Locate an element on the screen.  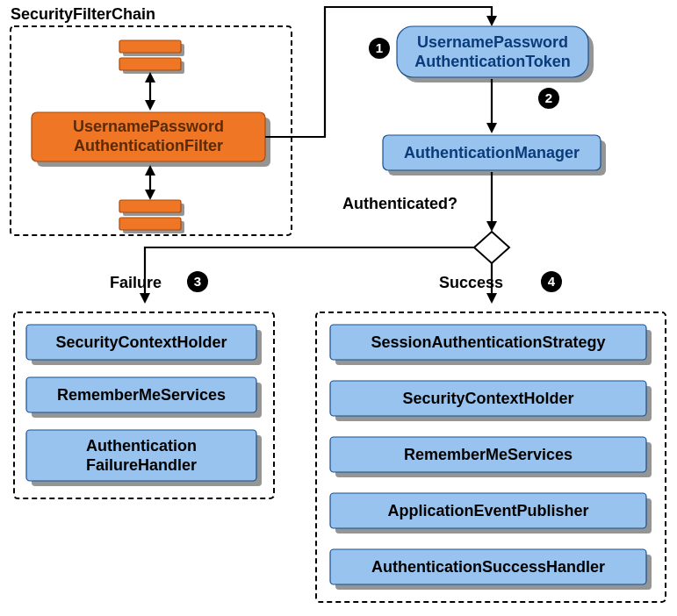
svg-text: 1 is located at coordinates (379, 47).